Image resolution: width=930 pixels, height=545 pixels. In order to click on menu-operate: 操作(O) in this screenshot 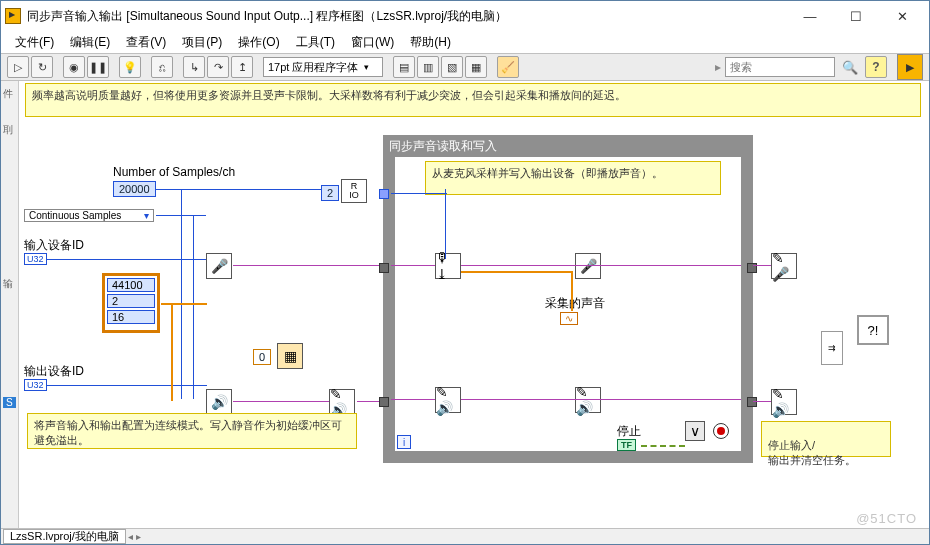, I will do `click(258, 42)`.